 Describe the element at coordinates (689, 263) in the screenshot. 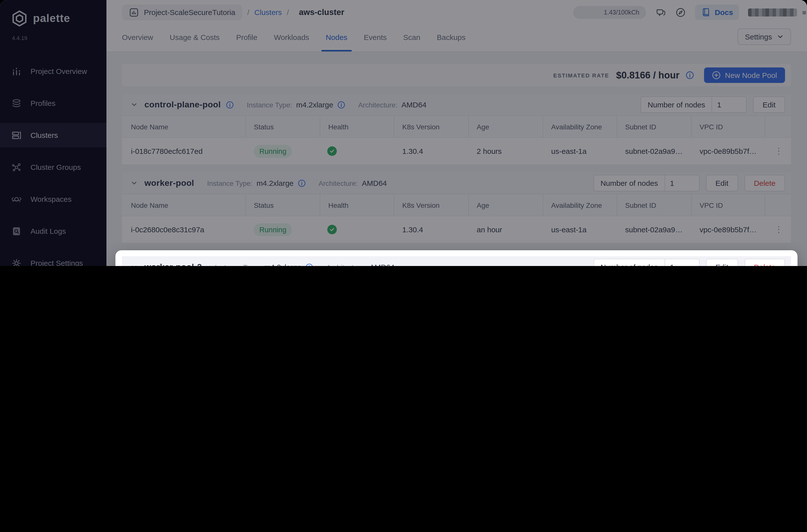

I see `pool-actions: Number of nodes 1 Edit Delete` at that location.